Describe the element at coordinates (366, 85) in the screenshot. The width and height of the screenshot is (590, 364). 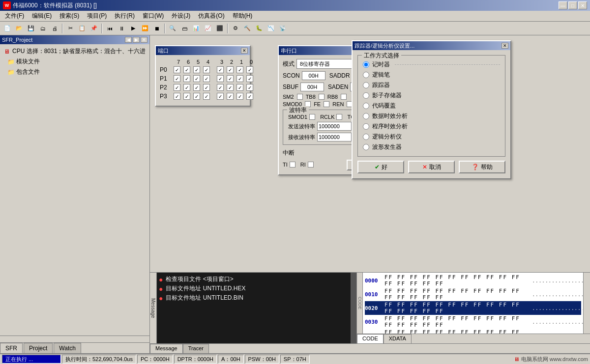
I see `radio-tracer-input` at that location.